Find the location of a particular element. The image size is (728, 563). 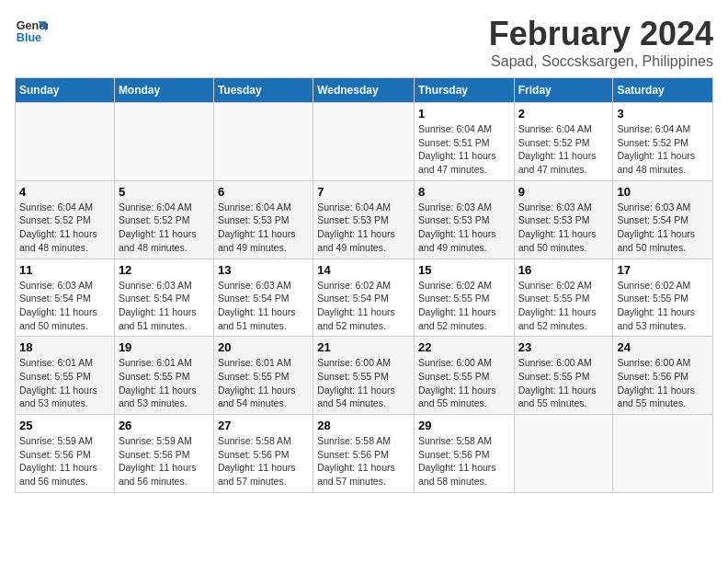

calendar-week-row: 18Sunrise: 6:01 AMSunset: 5:55 PMDayligh… is located at coordinates (364, 375).